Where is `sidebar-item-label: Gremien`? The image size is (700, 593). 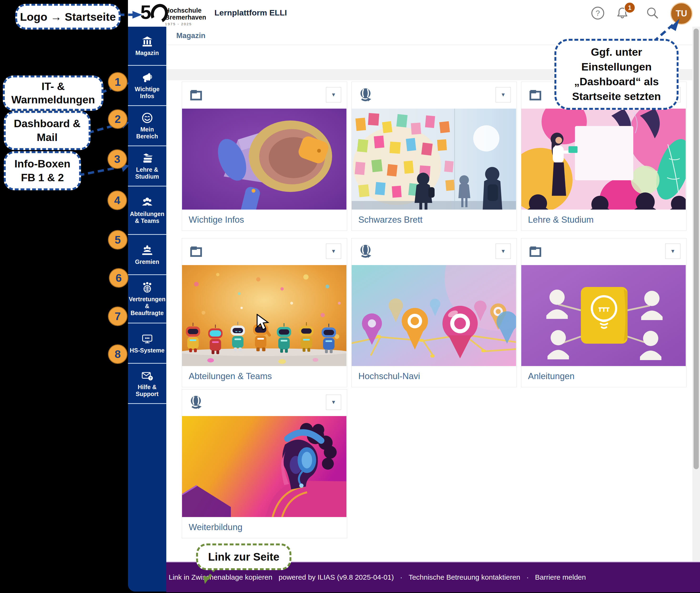 sidebar-item-label: Gremien is located at coordinates (147, 262).